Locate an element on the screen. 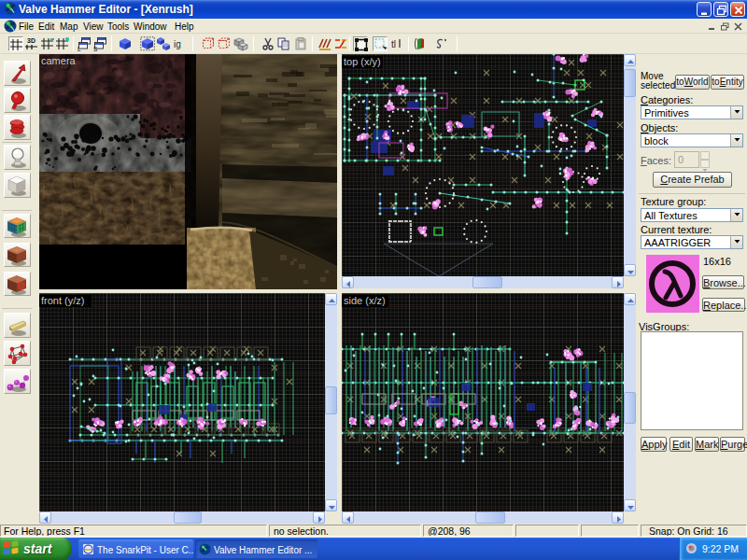 The width and height of the screenshot is (747, 560). svg-text: S is located at coordinates (95, 49).